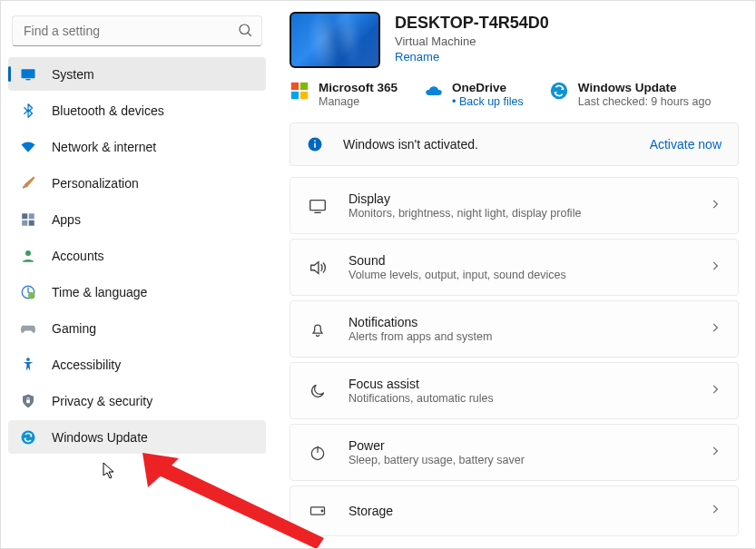  What do you see at coordinates (528, 322) in the screenshot?
I see `card-title: Notifications` at bounding box center [528, 322].